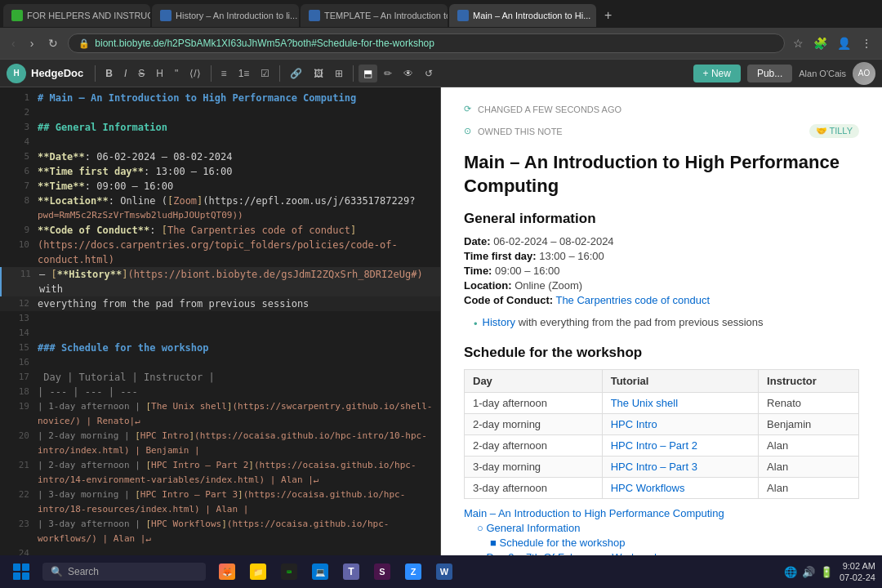 This screenshot has height=588, width=882. I want to click on link-tool: 🔗, so click(296, 74).